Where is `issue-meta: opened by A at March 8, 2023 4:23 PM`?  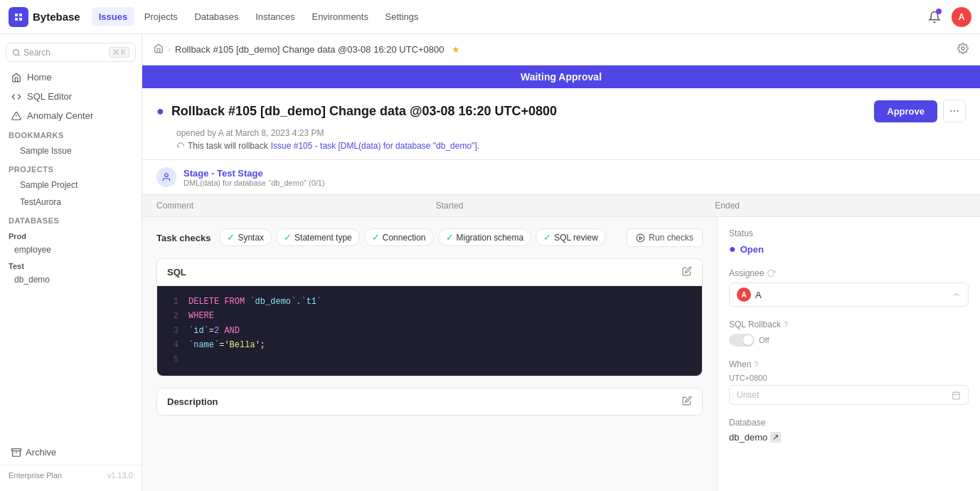
issue-meta: opened by A at March 8, 2023 4:23 PM is located at coordinates (571, 133).